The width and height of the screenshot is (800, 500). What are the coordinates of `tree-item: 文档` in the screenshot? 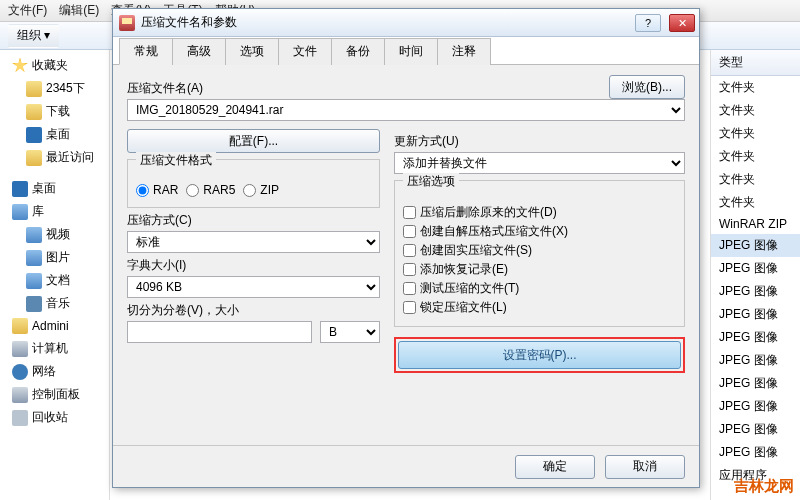 It's located at (54, 280).